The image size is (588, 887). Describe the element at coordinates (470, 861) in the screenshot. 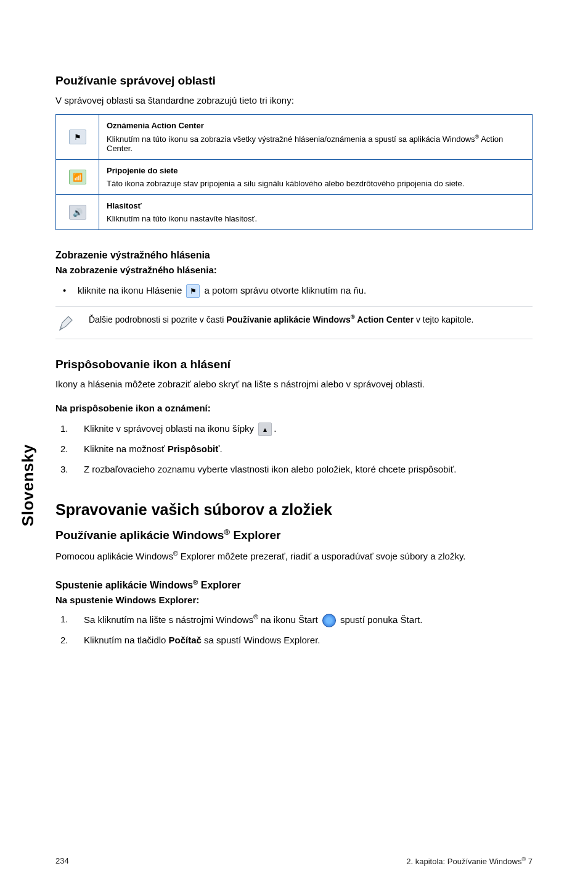

I see `chapter-label: 2. kapitola: Používanie Windows® 7` at that location.